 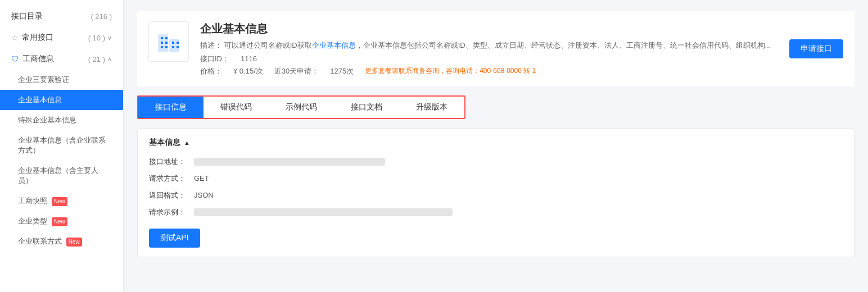 I want to click on field-row-example: 请求示例：, so click(x=496, y=212).